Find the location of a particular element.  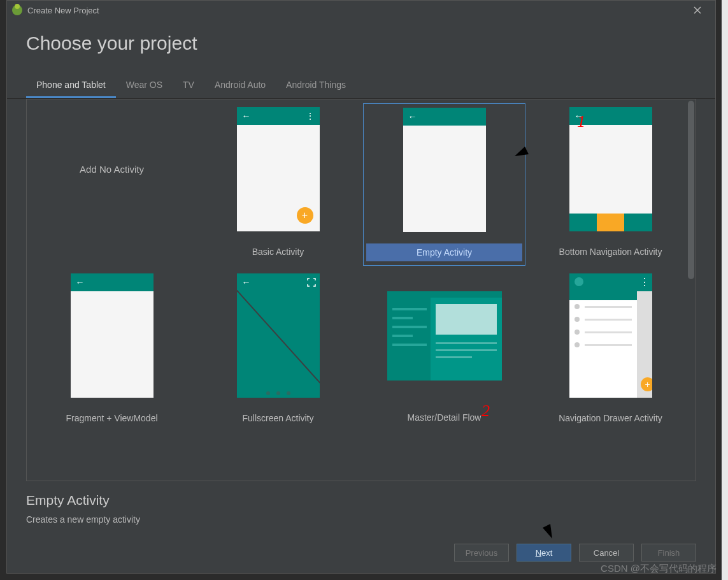

tabs: Phone and Tablet Wear OS TV Android Auto… is located at coordinates (361, 86).